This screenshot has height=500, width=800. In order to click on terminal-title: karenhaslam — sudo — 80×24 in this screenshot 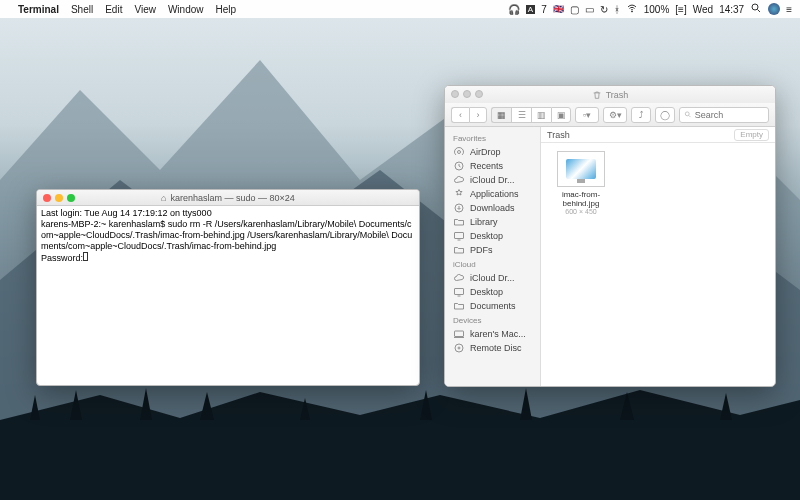, I will do `click(233, 198)`.